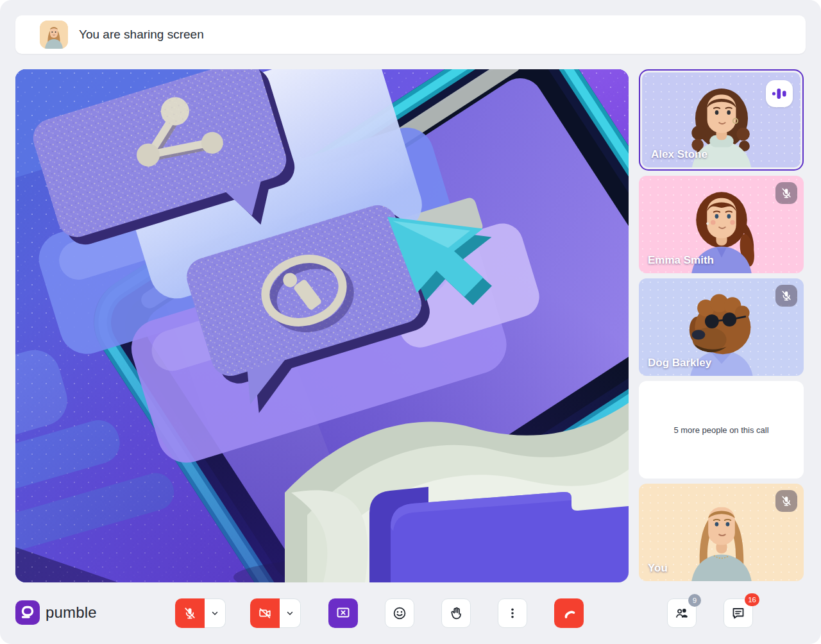 The image size is (821, 644). I want to click on emoji-icon, so click(400, 613).